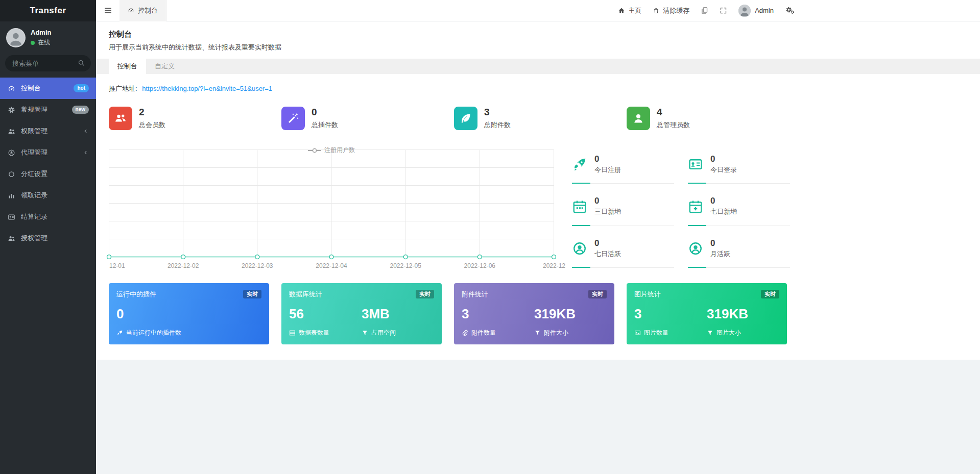  Describe the element at coordinates (739, 207) in the screenshot. I see `mini-stat-7day-new: 0 七日新增` at that location.